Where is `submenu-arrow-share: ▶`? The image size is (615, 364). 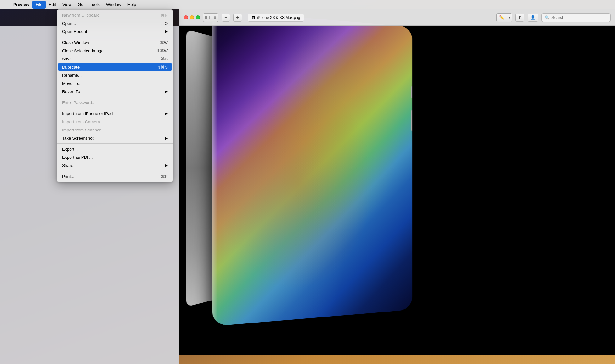
submenu-arrow-share: ▶ is located at coordinates (166, 165).